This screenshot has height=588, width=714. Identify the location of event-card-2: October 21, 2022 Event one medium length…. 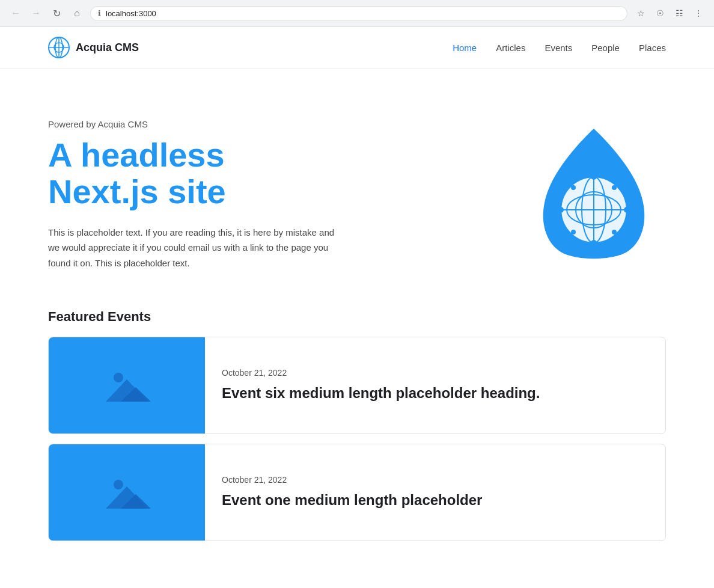
(357, 492).